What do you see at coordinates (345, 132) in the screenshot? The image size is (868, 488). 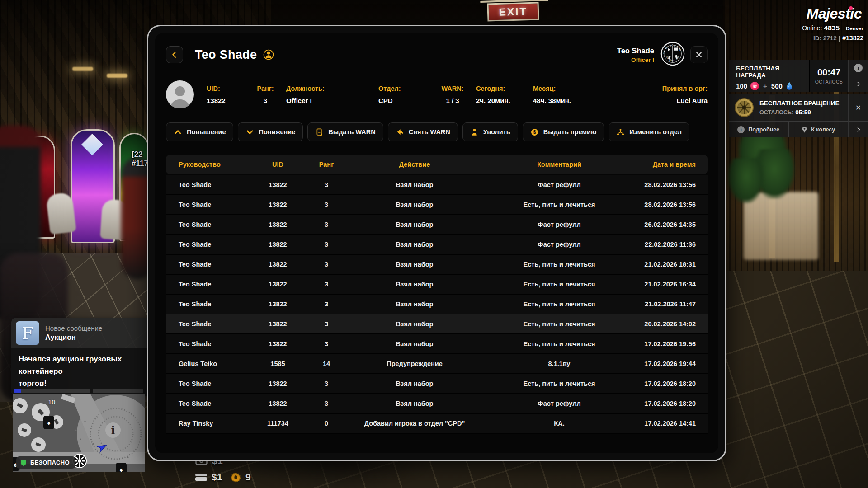 I see `give-warn-button: Выдать WARN` at bounding box center [345, 132].